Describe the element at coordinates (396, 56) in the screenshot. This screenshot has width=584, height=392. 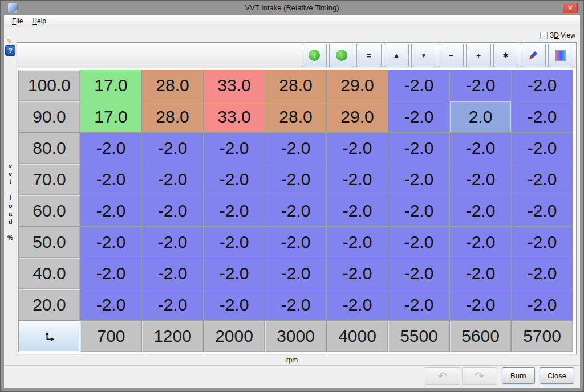
I see `increment-up-button: ▲` at that location.